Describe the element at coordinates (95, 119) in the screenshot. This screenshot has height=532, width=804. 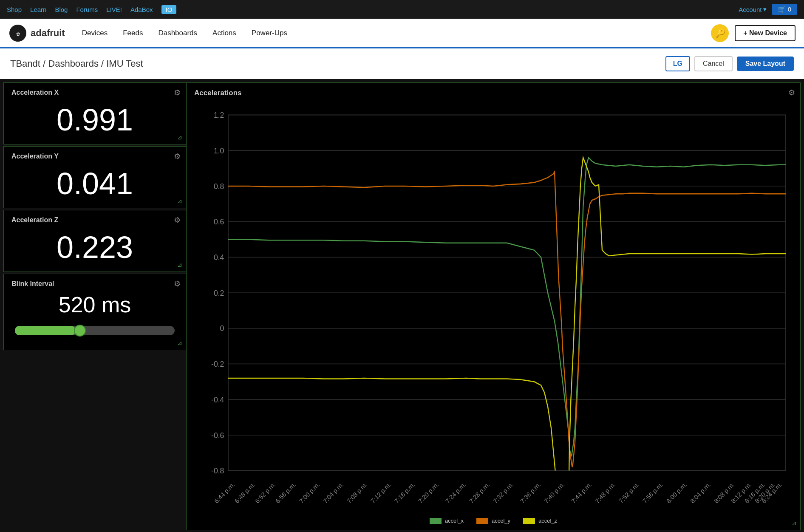
I see `accel-x-value: 0.991` at that location.